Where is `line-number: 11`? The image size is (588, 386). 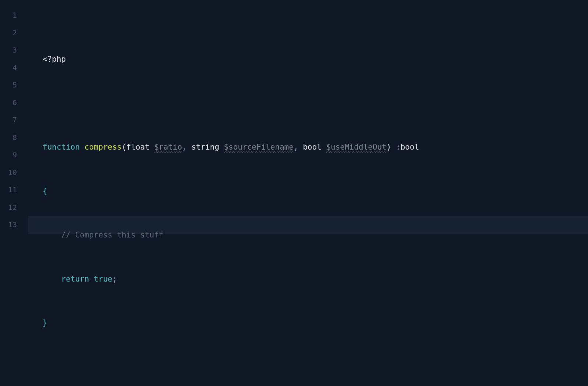
line-number: 11 is located at coordinates (8, 190).